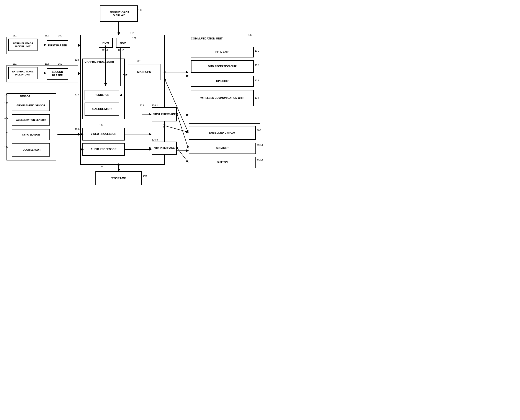 The height and width of the screenshot is (420, 520). I want to click on audio-processor-box: AUDIO PROCESSOR, so click(104, 150).